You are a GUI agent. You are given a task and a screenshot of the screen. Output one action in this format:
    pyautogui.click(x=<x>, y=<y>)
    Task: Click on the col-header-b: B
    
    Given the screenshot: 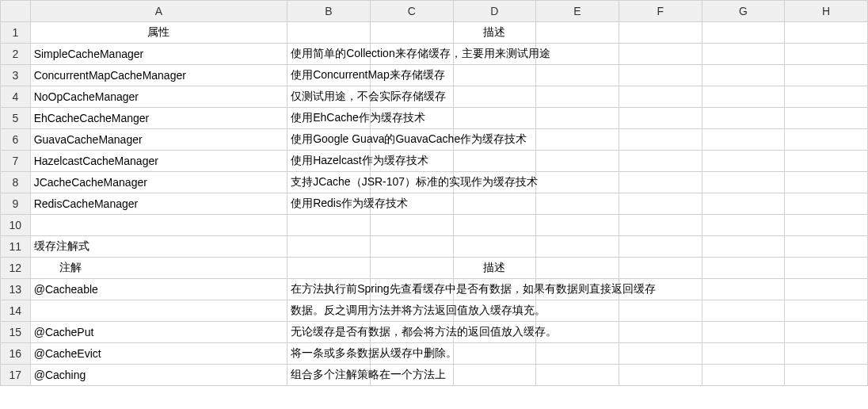 What is the action you would take?
    pyautogui.click(x=329, y=11)
    